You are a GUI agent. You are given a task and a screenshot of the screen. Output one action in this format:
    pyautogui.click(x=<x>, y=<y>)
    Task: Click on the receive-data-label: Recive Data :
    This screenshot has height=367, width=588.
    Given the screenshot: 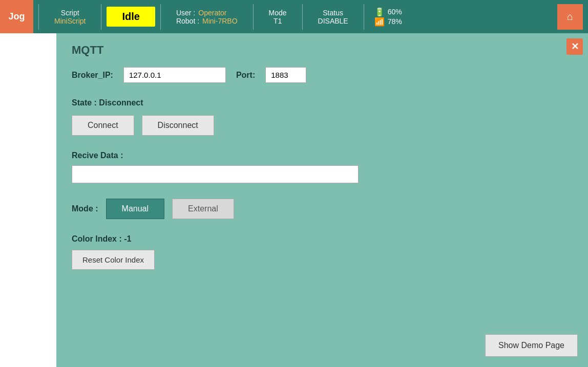 What is the action you would take?
    pyautogui.click(x=322, y=156)
    